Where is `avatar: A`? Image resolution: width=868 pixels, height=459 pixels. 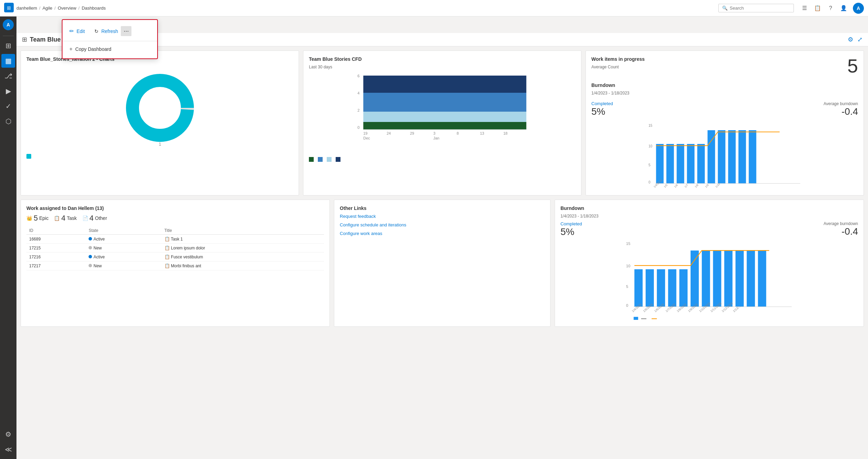 avatar: A is located at coordinates (858, 8).